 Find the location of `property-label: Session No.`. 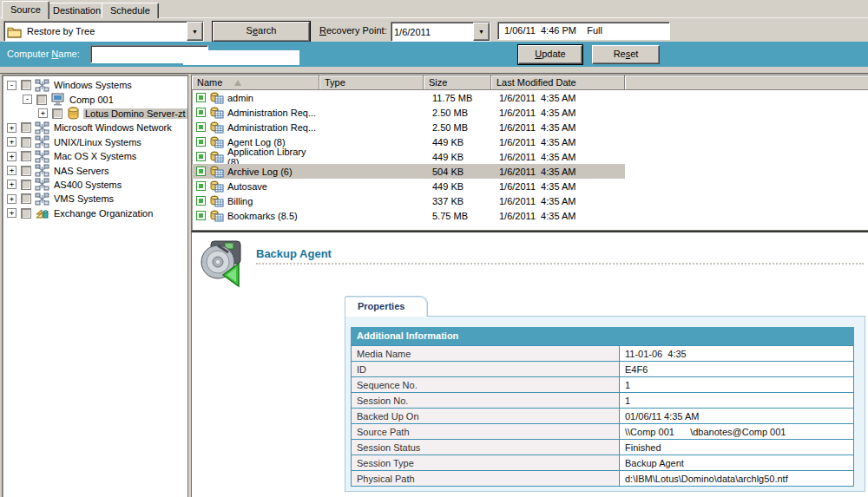

property-label: Session No. is located at coordinates (486, 401).